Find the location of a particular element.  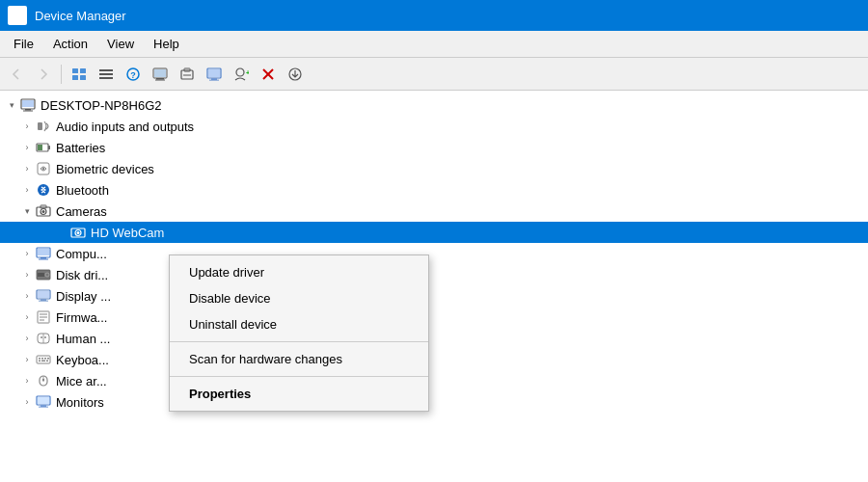

audio-toggle: › is located at coordinates (27, 126).